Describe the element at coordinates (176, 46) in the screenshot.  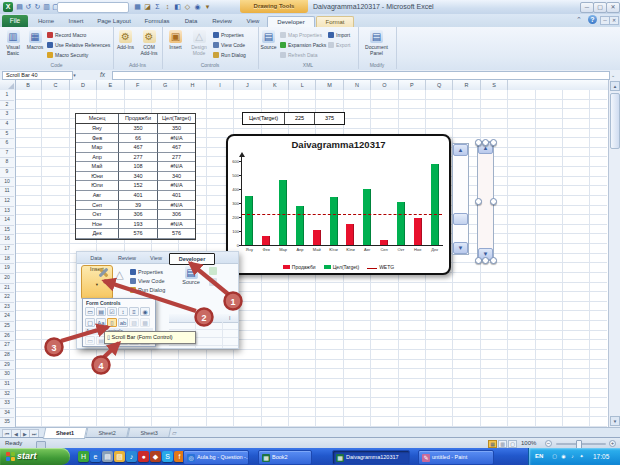
I see `insert-controls-button: ▣ Insert` at that location.